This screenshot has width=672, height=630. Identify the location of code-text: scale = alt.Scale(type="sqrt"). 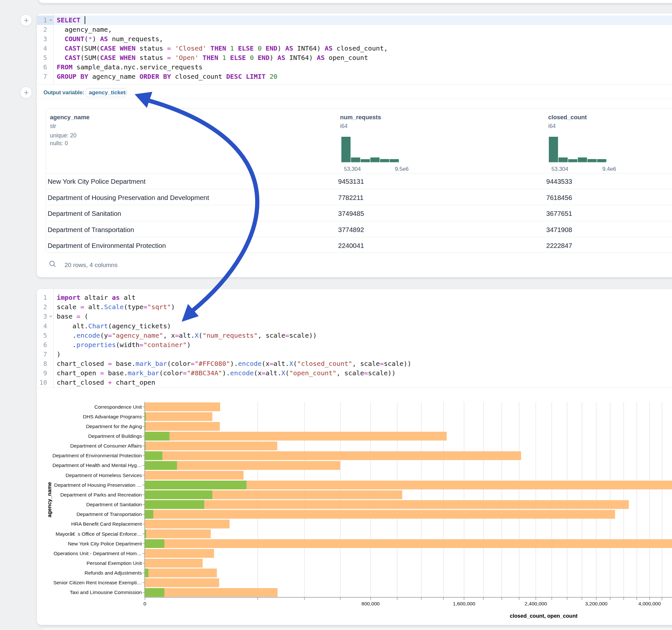
(116, 307).